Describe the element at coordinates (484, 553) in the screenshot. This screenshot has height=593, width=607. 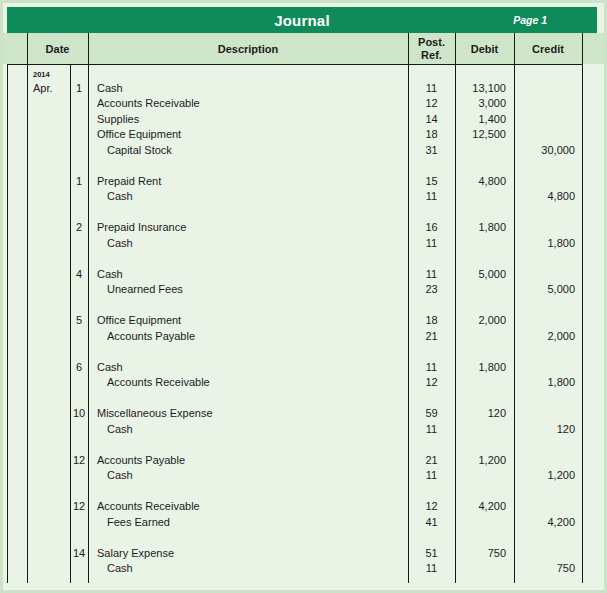
I see `debit-cell: 750` at that location.